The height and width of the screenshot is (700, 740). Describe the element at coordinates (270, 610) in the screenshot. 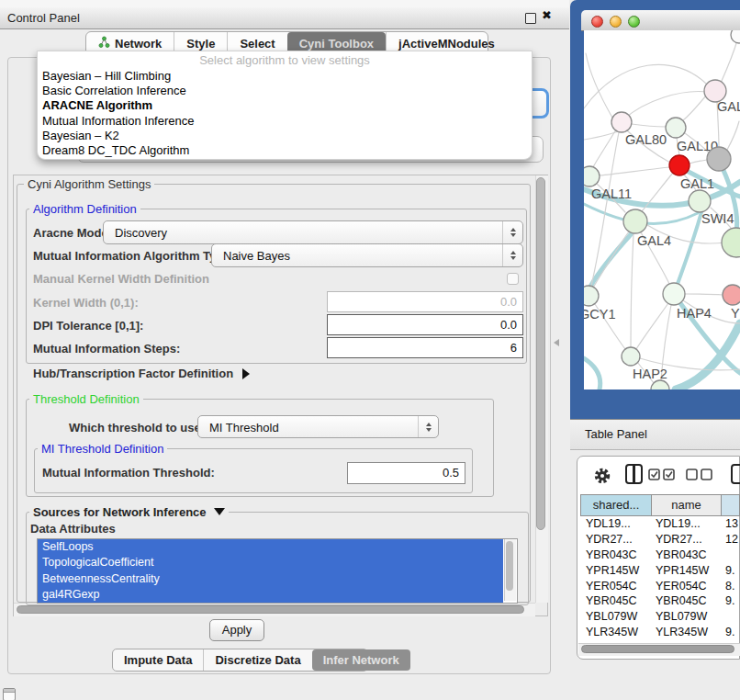

I see `horizontal-scrollbar-thumb` at that location.